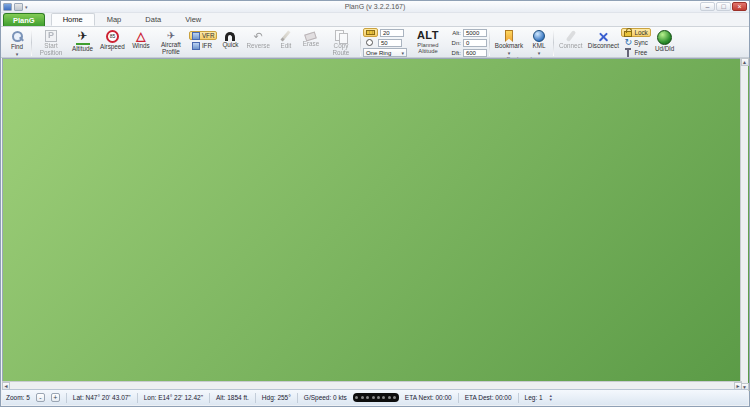 The image size is (750, 407). I want to click on kml-dropdown-icon: ▾, so click(540, 53).